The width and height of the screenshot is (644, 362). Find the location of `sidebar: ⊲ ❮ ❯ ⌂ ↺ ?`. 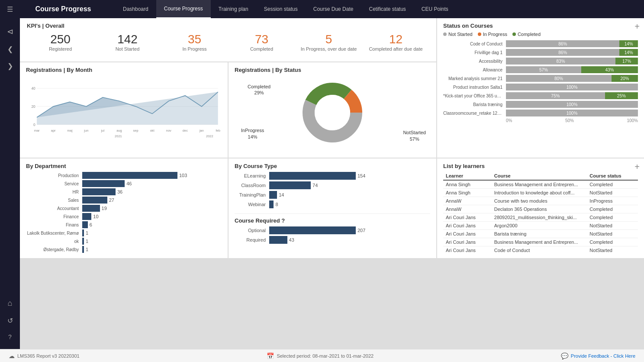

sidebar: ⊲ ❮ ❯ ⌂ ↺ ? is located at coordinates (10, 184).